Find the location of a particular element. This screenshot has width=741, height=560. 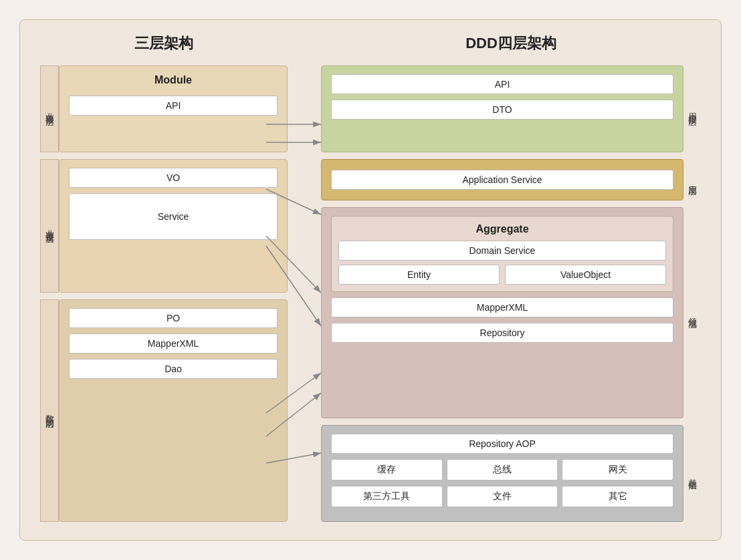

headers: 三层架构 DDD四层架构 is located at coordinates (370, 43).